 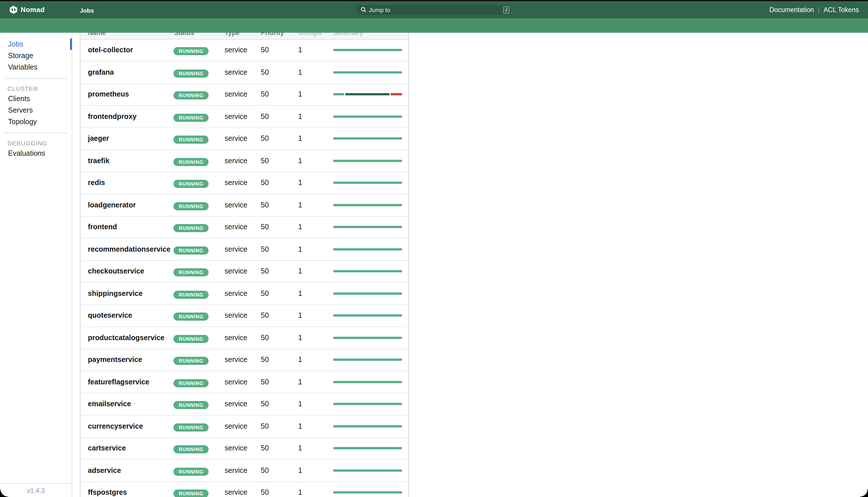 What do you see at coordinates (191, 34) in the screenshot?
I see `column-header-status: Status` at bounding box center [191, 34].